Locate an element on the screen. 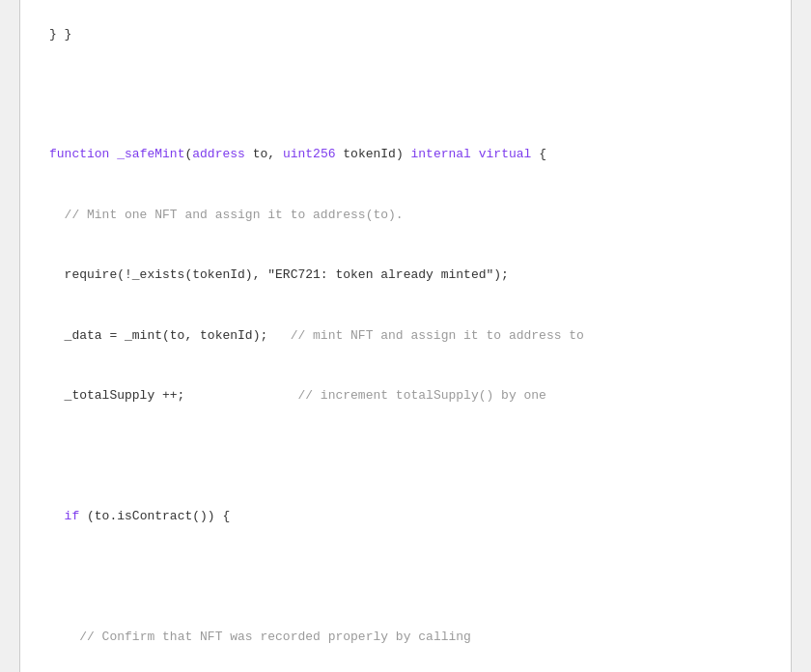 The width and height of the screenshot is (811, 672). line-11: } } is located at coordinates (406, 35).